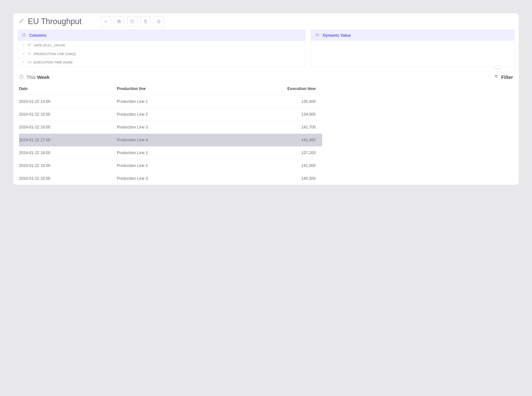  Describe the element at coordinates (170, 134) in the screenshot. I see `results-table: Date Production line Execution time 2024…` at that location.